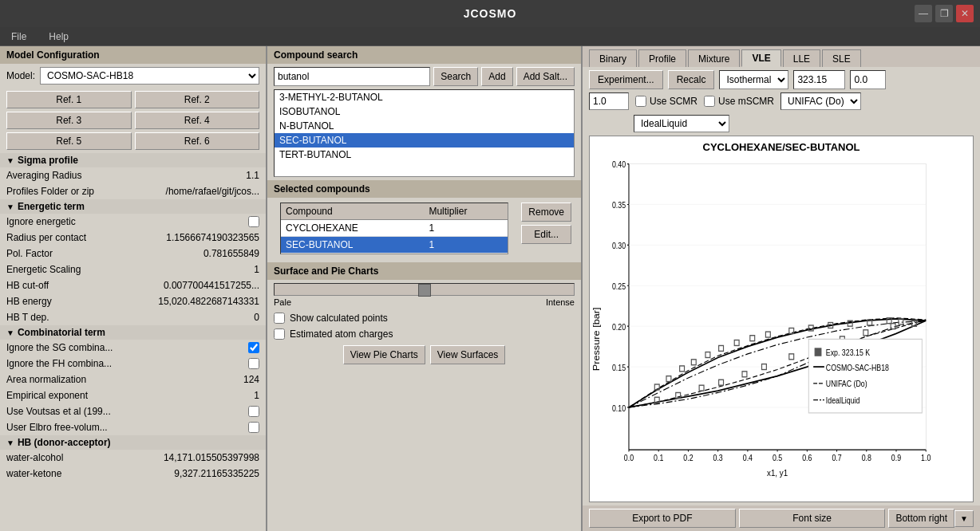 This screenshot has width=980, height=531. What do you see at coordinates (819, 80) in the screenshot?
I see `temperature-input` at bounding box center [819, 80].